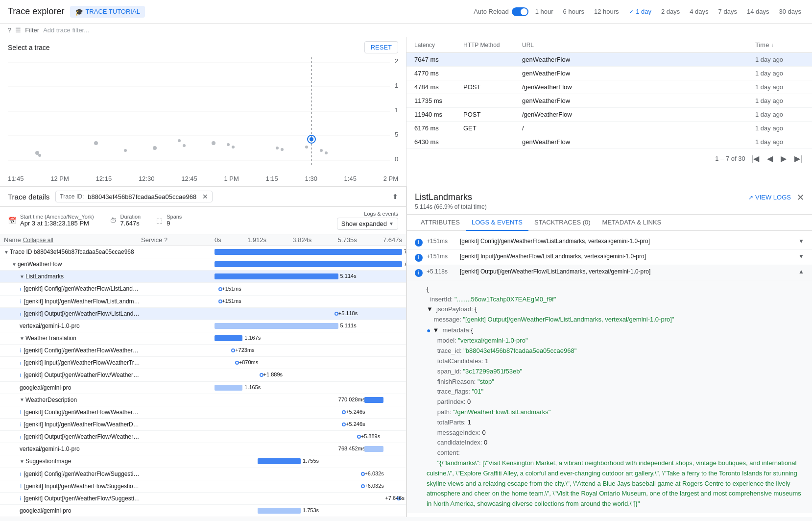  What do you see at coordinates (302, 240) in the screenshot?
I see `timeline-3824: 3.824s` at bounding box center [302, 240].